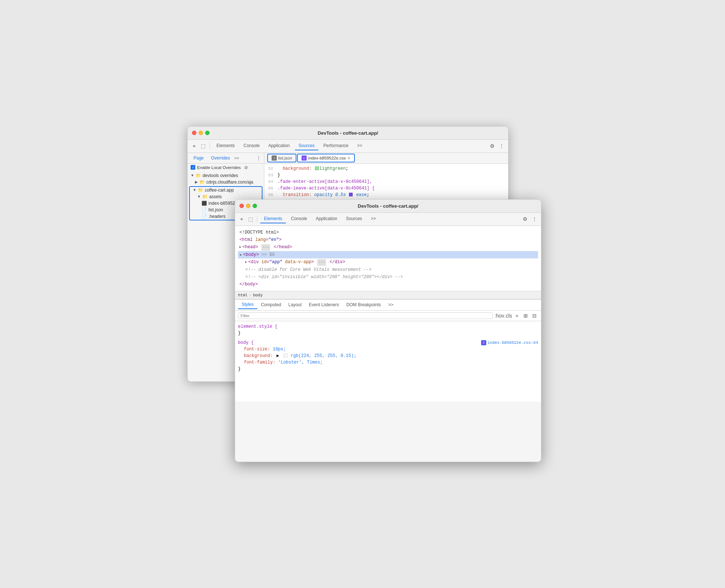 This screenshot has width=725, height=588. I want to click on breadcrumb-body: body, so click(258, 295).